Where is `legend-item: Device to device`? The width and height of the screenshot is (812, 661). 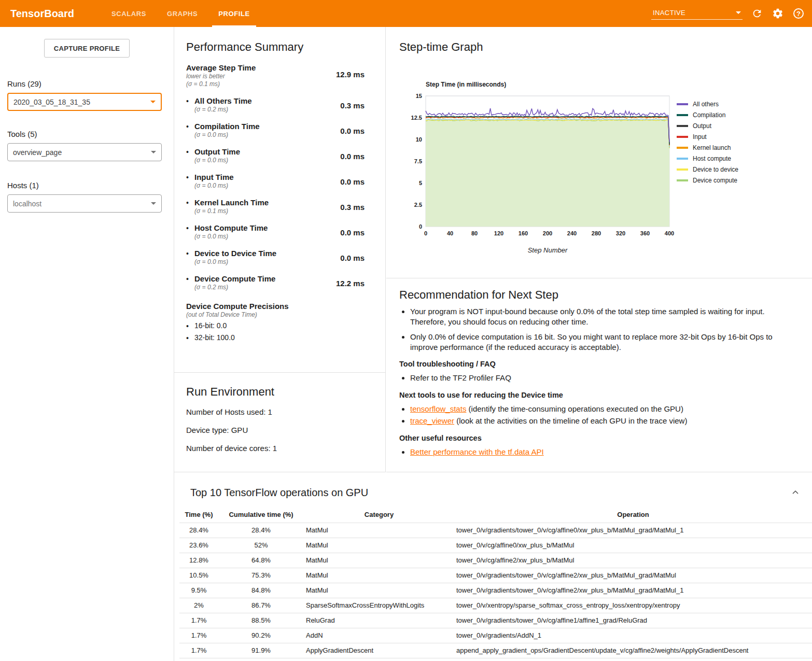
legend-item: Device to device is located at coordinates (707, 169).